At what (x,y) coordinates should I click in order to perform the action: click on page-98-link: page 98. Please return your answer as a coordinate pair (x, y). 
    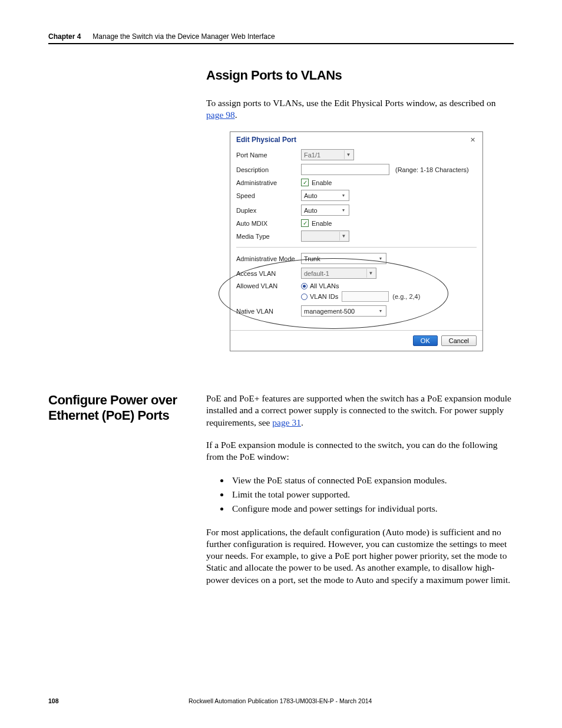
    Looking at the image, I should click on (220, 114).